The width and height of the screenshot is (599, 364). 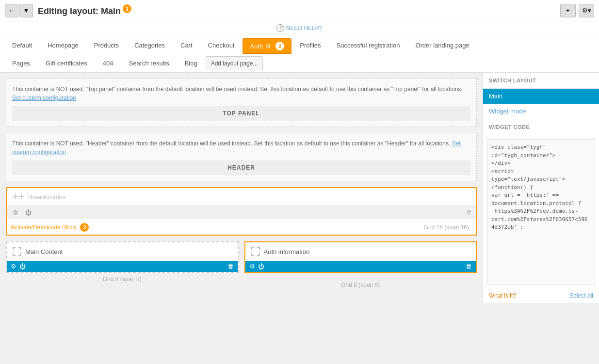 What do you see at coordinates (18, 197) in the screenshot?
I see `move-icon: ✛` at bounding box center [18, 197].